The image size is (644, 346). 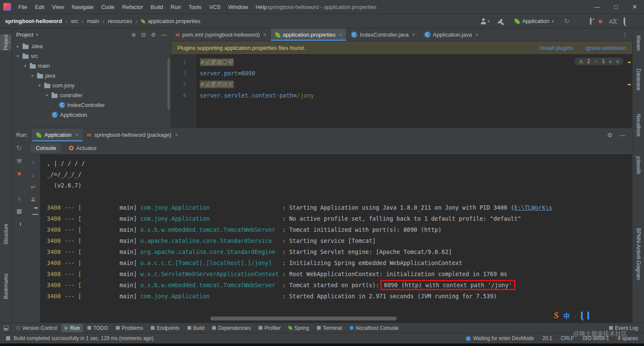 What do you see at coordinates (625, 328) in the screenshot?
I see `event-log-button: Event Log` at bounding box center [625, 328].